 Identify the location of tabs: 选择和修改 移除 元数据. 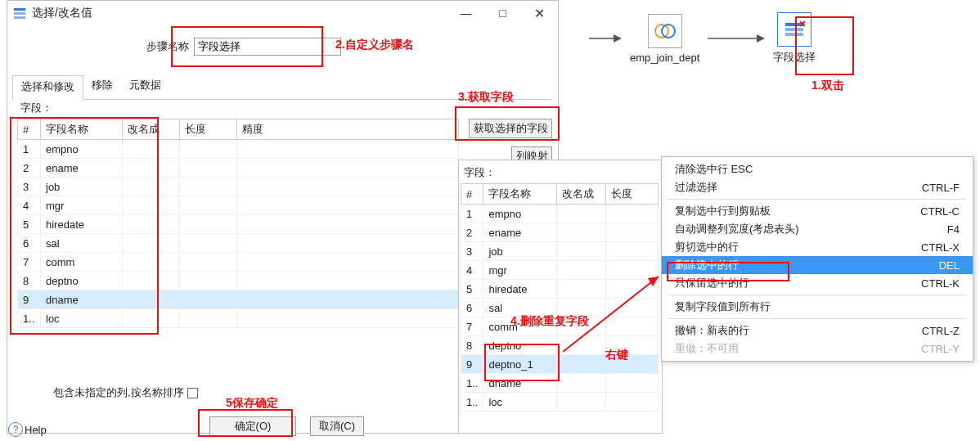
(282, 87).